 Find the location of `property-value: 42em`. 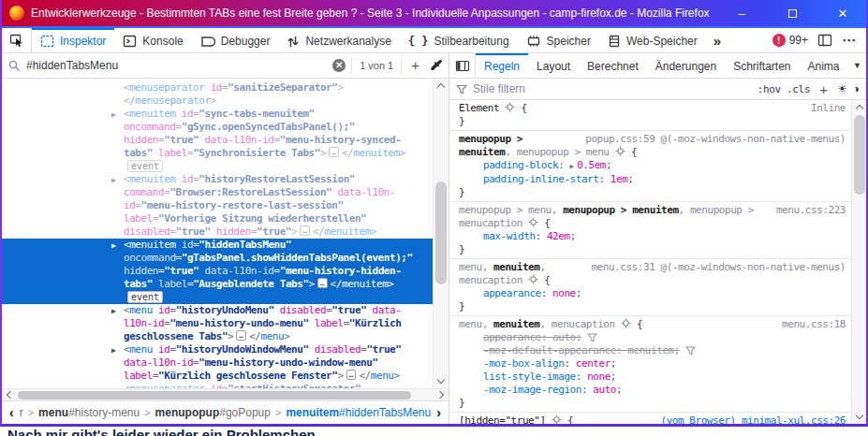

property-value: 42em is located at coordinates (558, 236).